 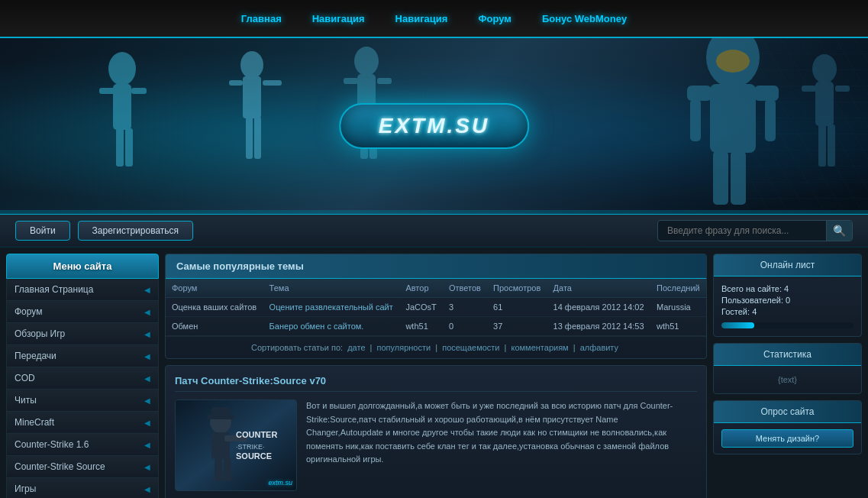 What do you see at coordinates (788, 368) in the screenshot?
I see `stats-panel: Статистика {text}` at bounding box center [788, 368].